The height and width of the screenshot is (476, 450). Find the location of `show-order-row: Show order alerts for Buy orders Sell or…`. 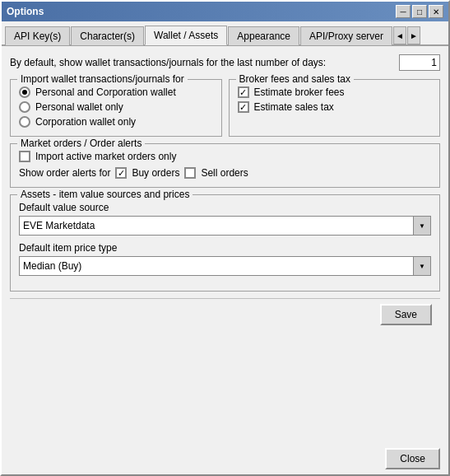

show-order-row: Show order alerts for Buy orders Sell or… is located at coordinates (225, 173).